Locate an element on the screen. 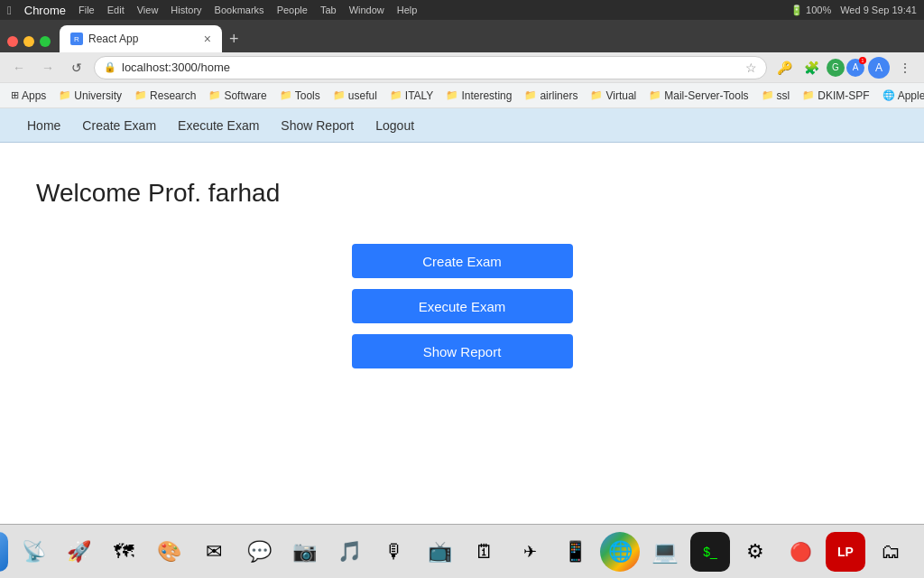  bookmark-research-label: Research is located at coordinates (173, 96).